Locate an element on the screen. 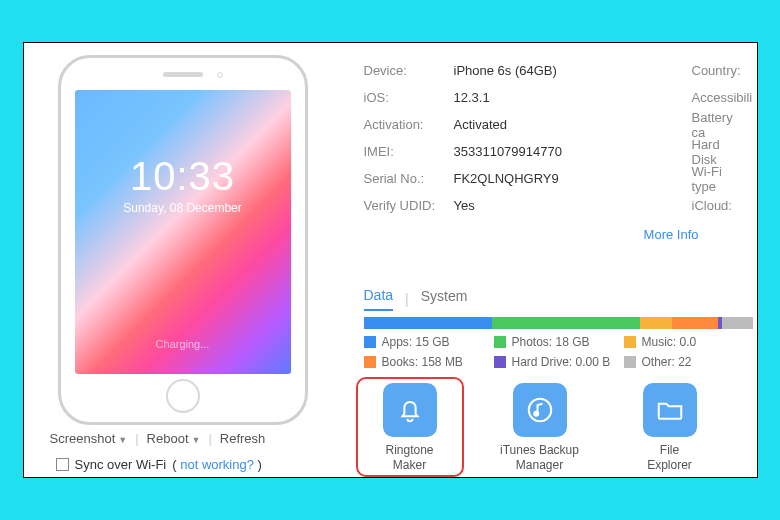 The height and width of the screenshot is (520, 780). ringtone-maker-button: RingtoneMaker is located at coordinates (410, 428).